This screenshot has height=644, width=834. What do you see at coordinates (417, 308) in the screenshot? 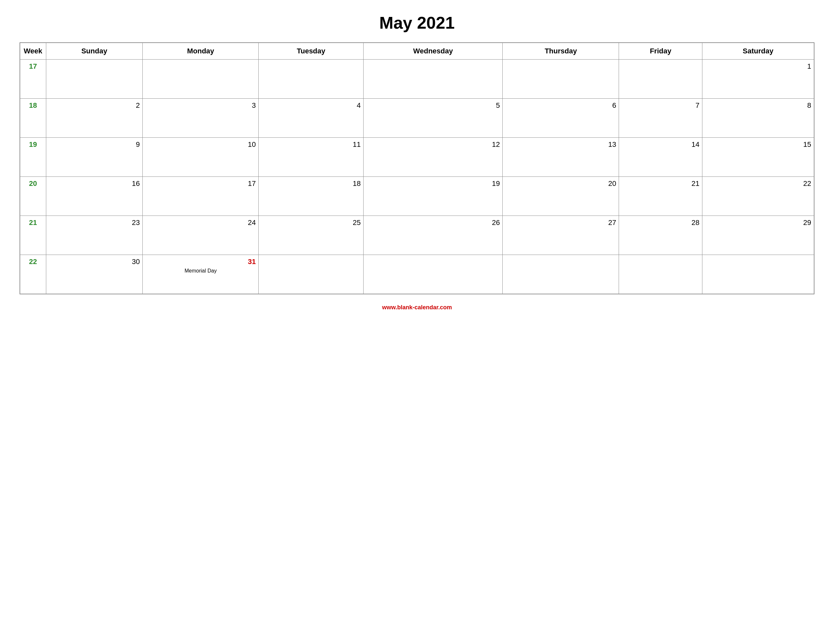
I see `footer-link: www.blank-calendar.com` at bounding box center [417, 308].